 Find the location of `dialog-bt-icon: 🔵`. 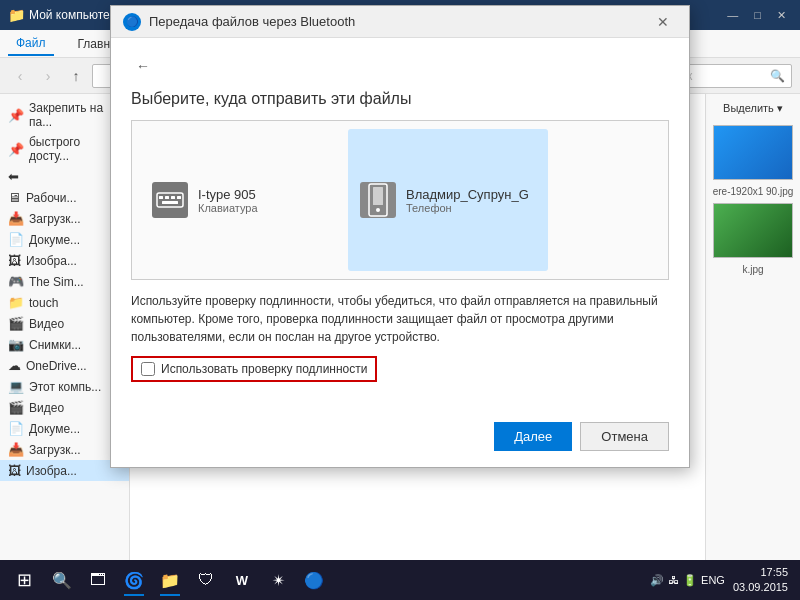

dialog-bt-icon: 🔵 is located at coordinates (132, 22).